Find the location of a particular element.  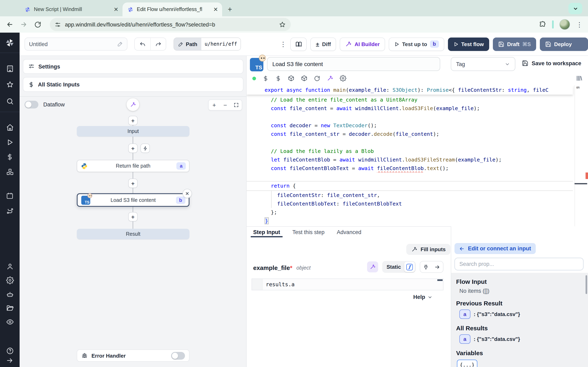

play-icon is located at coordinates (397, 44).